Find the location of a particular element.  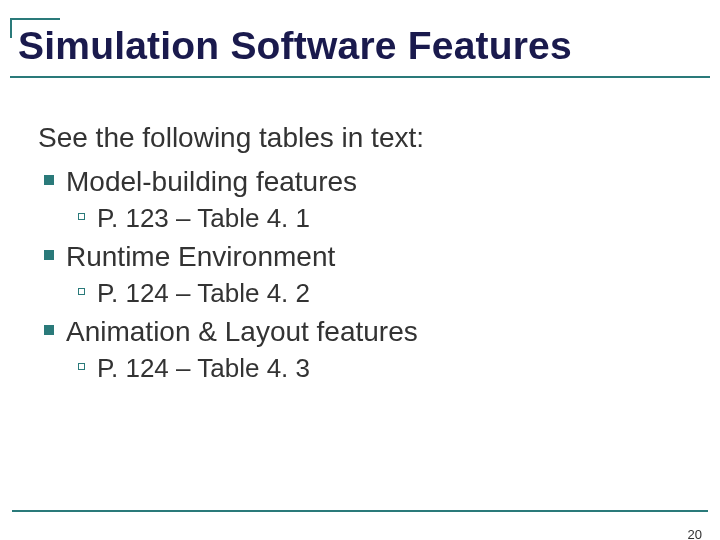

list-item-label: Model-building features is located at coordinates (212, 182).